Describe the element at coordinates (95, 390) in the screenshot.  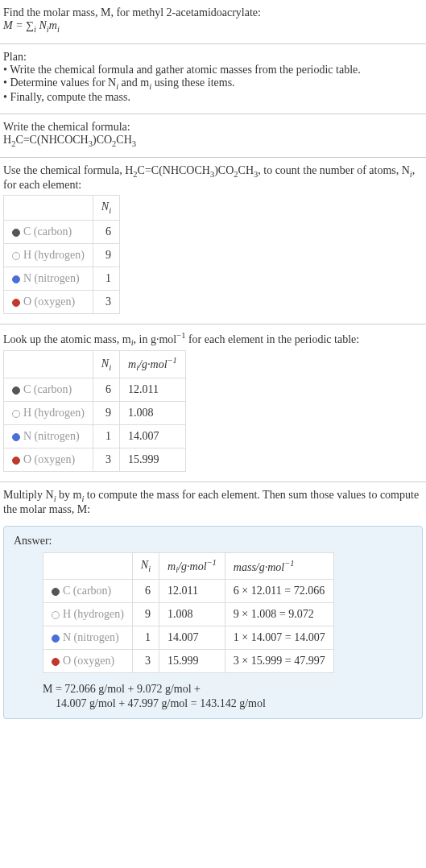
I see `table-row: C (carbon) 6 12.011` at that location.